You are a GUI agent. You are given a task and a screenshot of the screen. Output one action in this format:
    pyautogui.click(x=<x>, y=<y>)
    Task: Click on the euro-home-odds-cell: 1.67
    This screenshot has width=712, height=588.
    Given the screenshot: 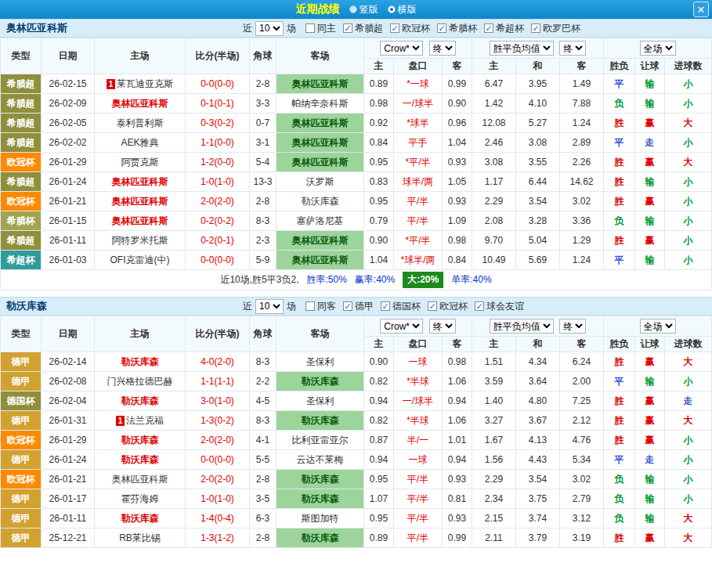 What is the action you would take?
    pyautogui.click(x=494, y=440)
    